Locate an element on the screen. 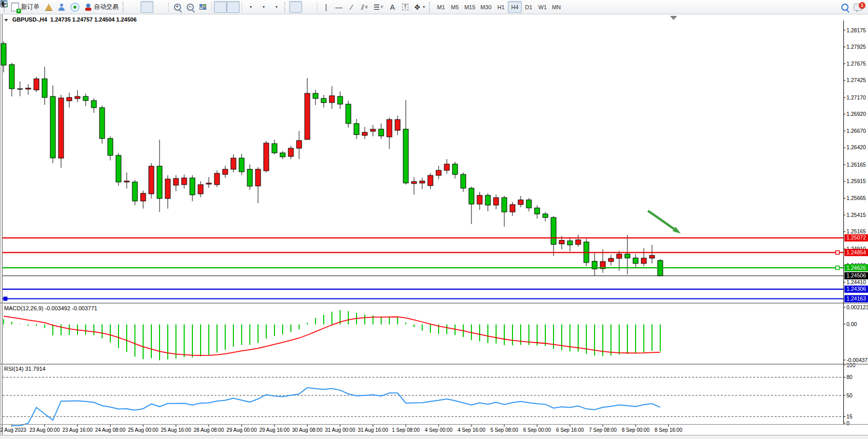 This screenshot has height=439, width=868. new-order-button: + 新订单 is located at coordinates (26, 7).